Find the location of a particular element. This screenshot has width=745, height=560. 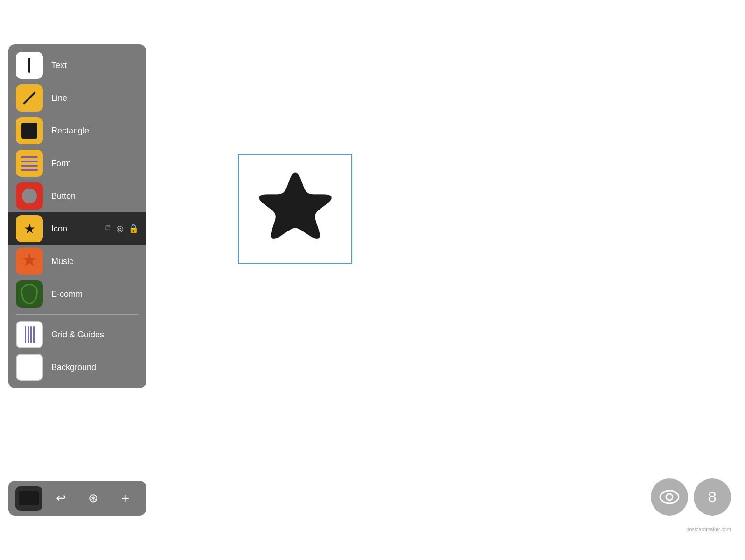

button-label: Button is located at coordinates (63, 196).